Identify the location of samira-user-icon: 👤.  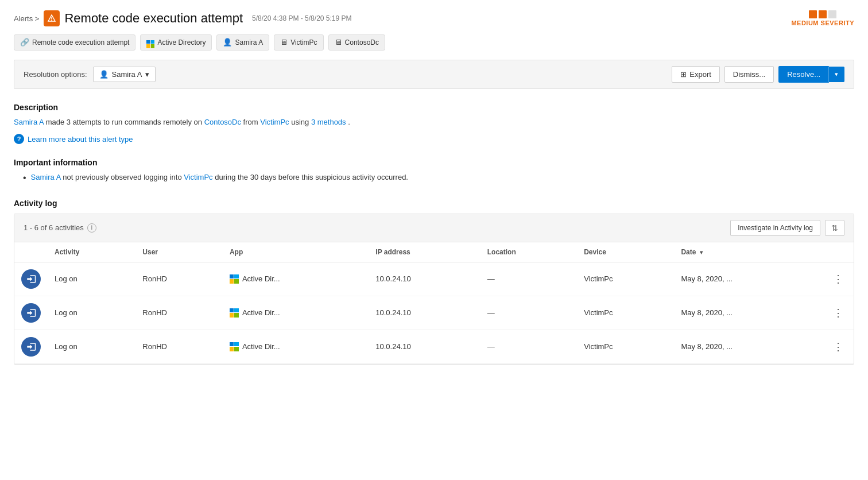
(227, 42).